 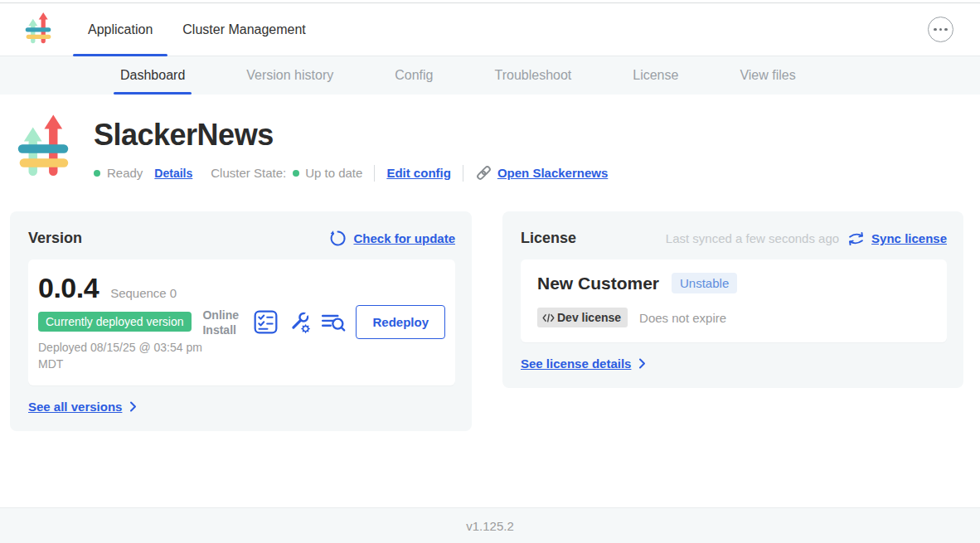 I want to click on cluster-state-label: Cluster State:, so click(x=249, y=172).